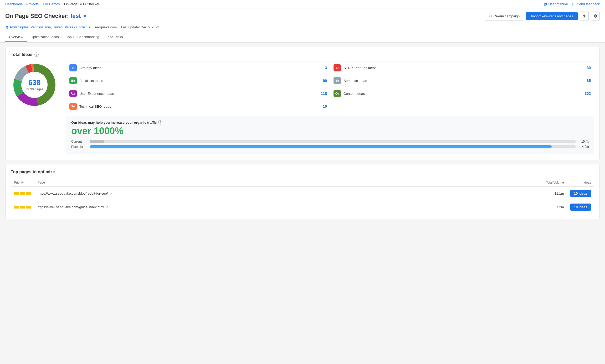  I want to click on table-row: https://www.seoquake.com/blog/reddit-for…, so click(302, 194).